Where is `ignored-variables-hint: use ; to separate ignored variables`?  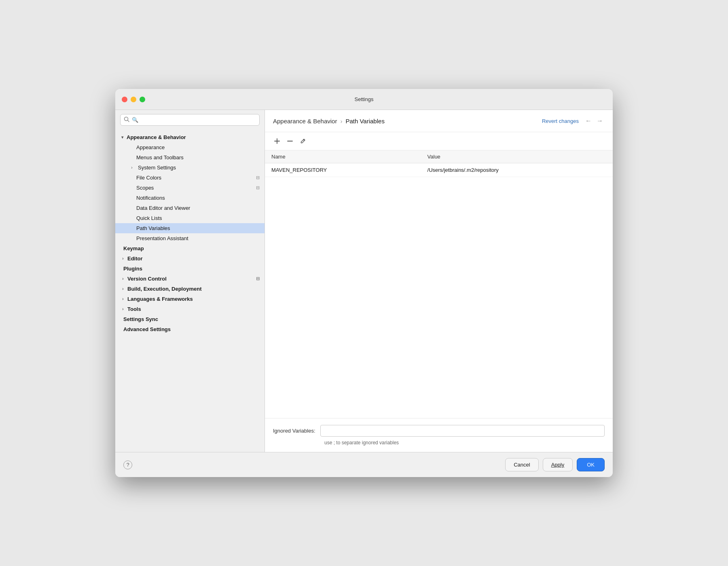 ignored-variables-hint: use ; to separate ignored variables is located at coordinates (464, 443).